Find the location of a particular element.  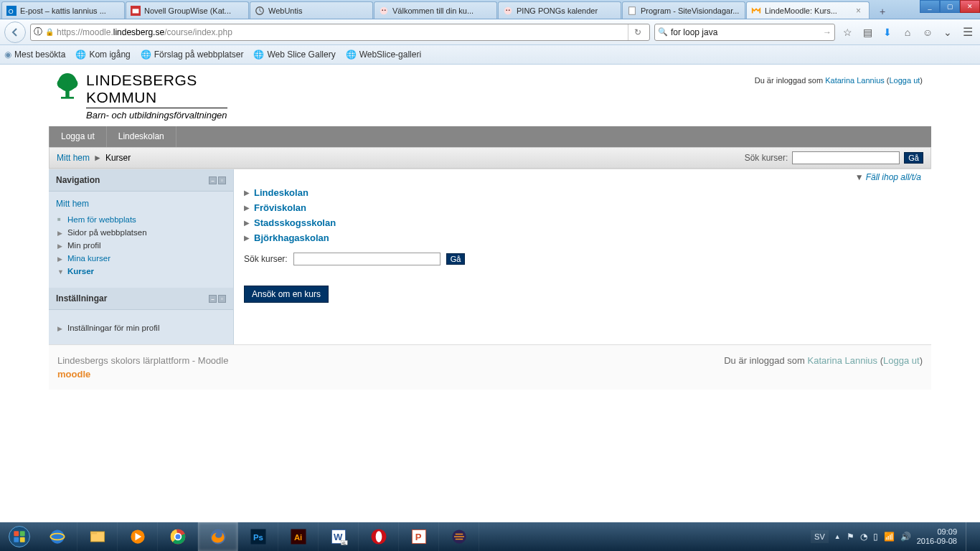

task-opera is located at coordinates (379, 537).